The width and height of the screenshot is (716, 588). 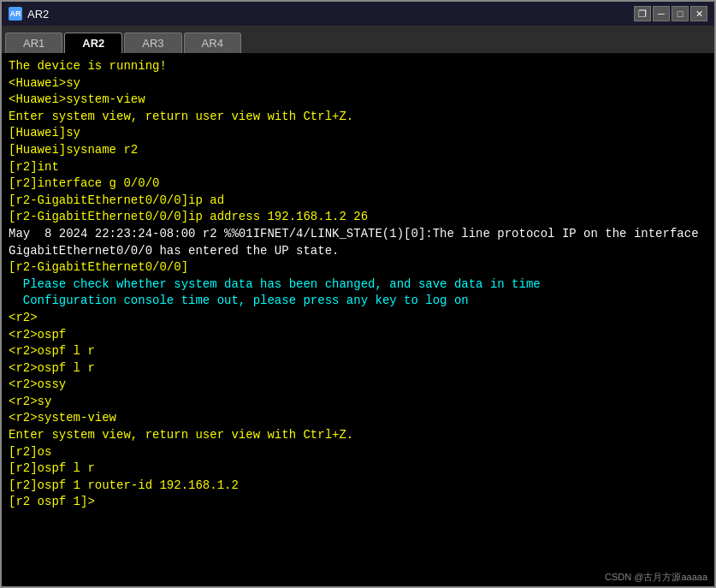 I want to click on terminal-line: [Huawei]sy, so click(x=358, y=134).